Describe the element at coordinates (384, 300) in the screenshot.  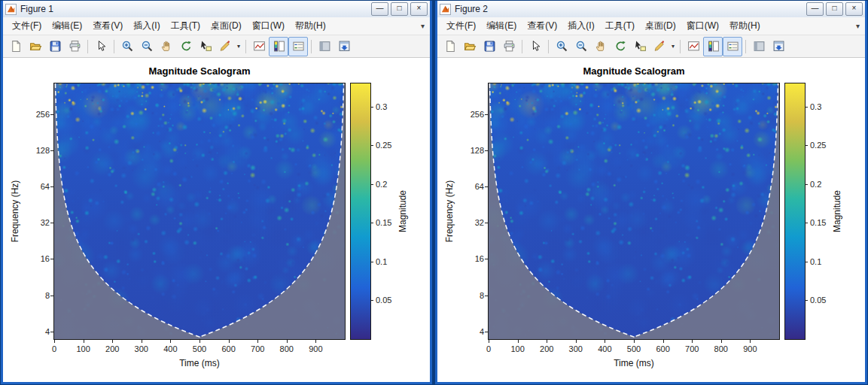
I see `colorbar-tick-label: 0.05` at that location.